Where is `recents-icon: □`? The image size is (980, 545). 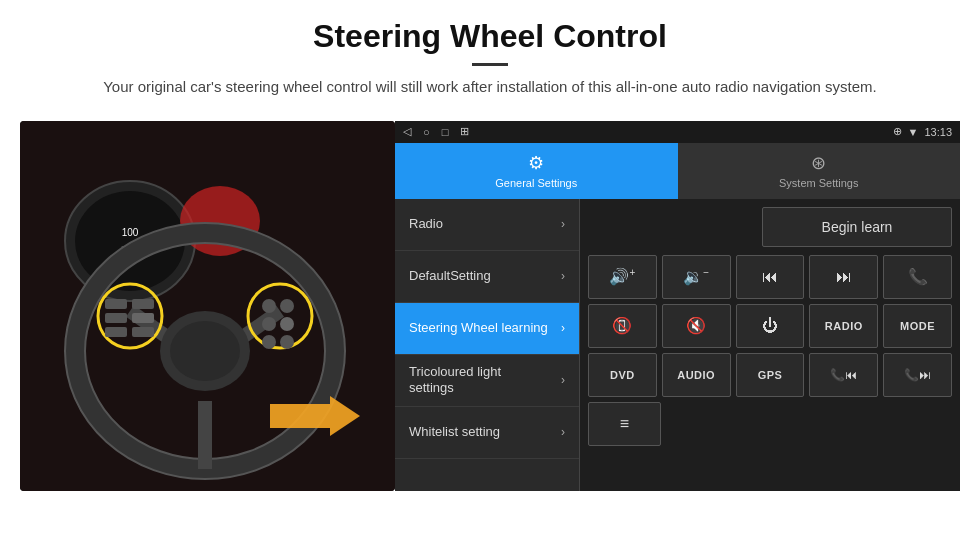 recents-icon: □ is located at coordinates (446, 132).